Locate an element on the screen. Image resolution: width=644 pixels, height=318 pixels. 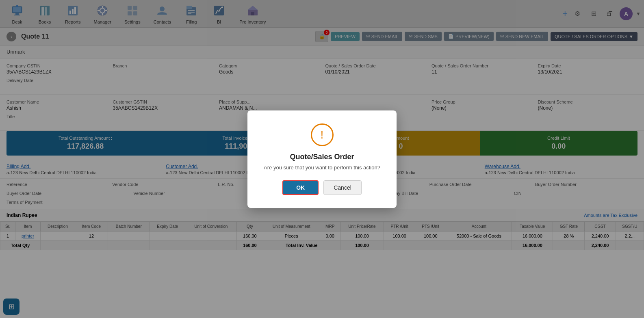
modal-message: Are you sure that you want to perform th… is located at coordinates (322, 167).